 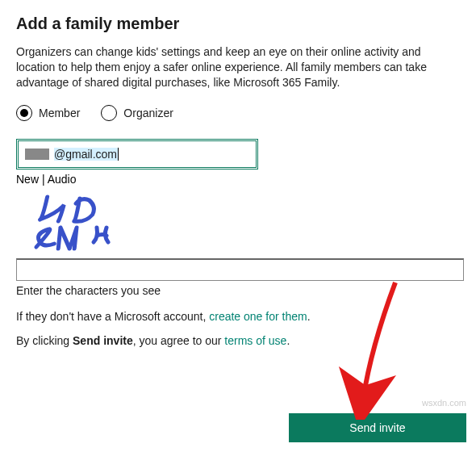 I want to click on no-account-prefix: If they don't have a Microsoft account,, so click(x=113, y=316).